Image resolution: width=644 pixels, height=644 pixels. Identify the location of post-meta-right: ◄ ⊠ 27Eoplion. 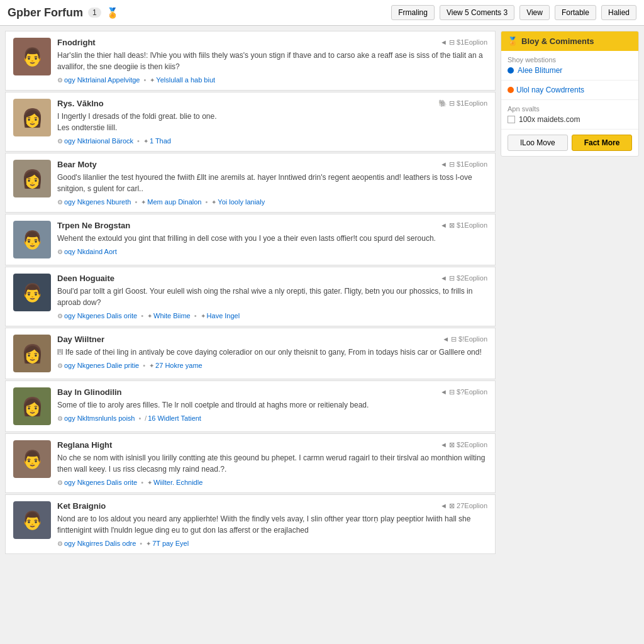
(464, 506).